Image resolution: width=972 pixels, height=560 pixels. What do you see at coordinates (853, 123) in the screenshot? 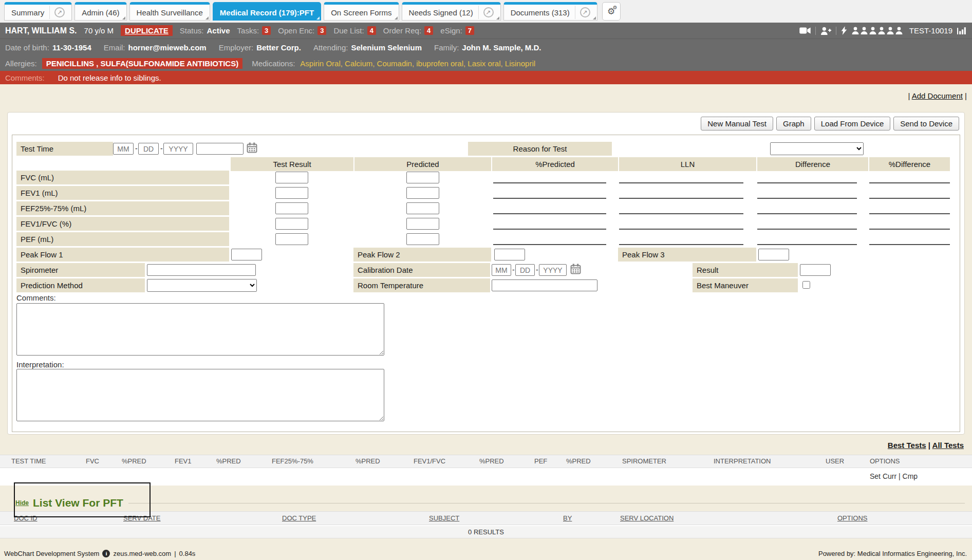
I see `load-from-device-button: Load From Device` at bounding box center [853, 123].